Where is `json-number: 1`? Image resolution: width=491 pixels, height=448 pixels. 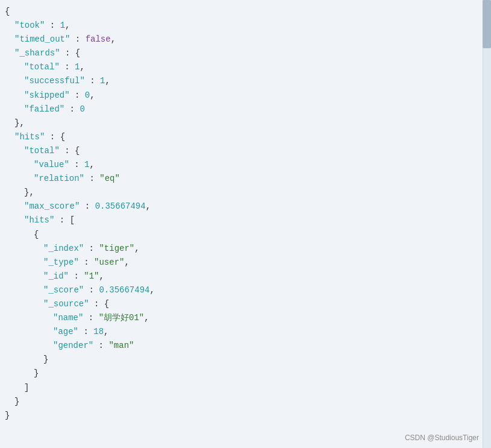 json-number: 1 is located at coordinates (63, 25).